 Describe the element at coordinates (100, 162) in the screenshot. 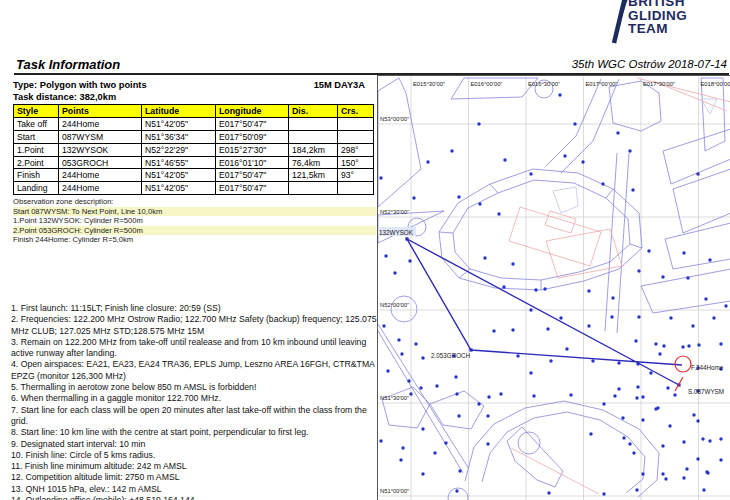

I see `table-cell: 053GROCH` at that location.